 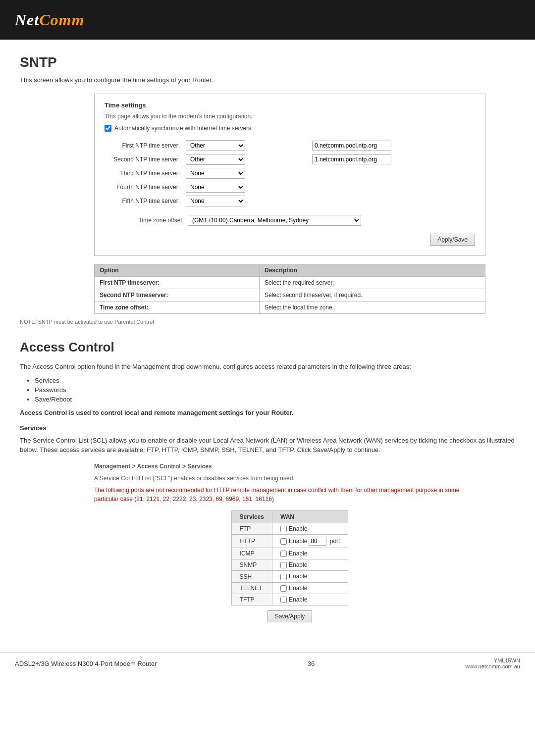 I want to click on services-col-header: Services, so click(x=252, y=517).